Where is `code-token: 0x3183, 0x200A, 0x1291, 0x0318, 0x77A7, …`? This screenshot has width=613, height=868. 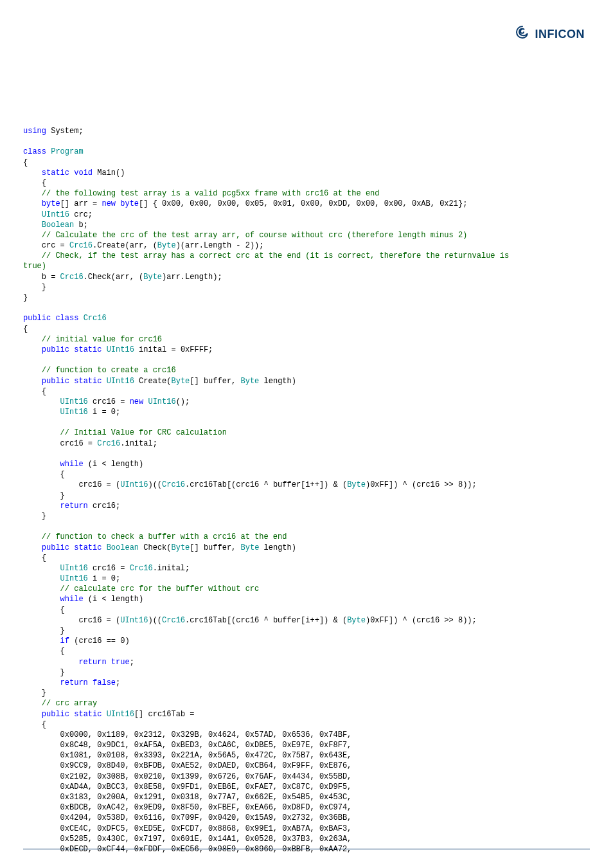
code-token: 0x3183, 0x200A, 0x1291, 0x0318, 0x77A7, … is located at coordinates (188, 797).